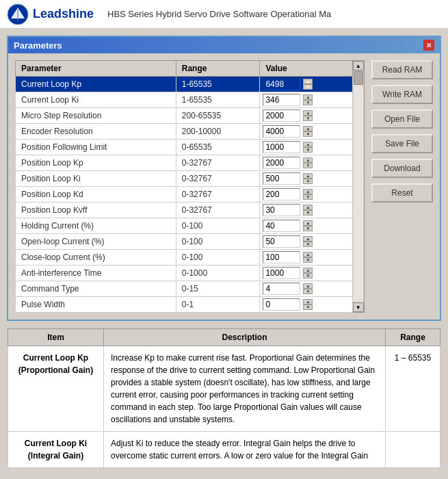  I want to click on col-parameter: Parameter, so click(96, 68).